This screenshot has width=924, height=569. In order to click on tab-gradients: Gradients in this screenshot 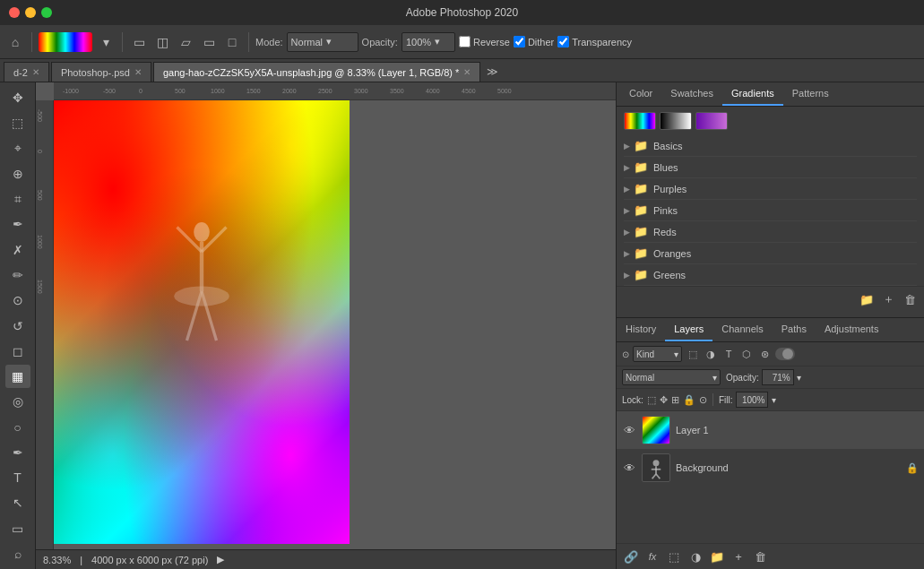, I will do `click(753, 94)`.